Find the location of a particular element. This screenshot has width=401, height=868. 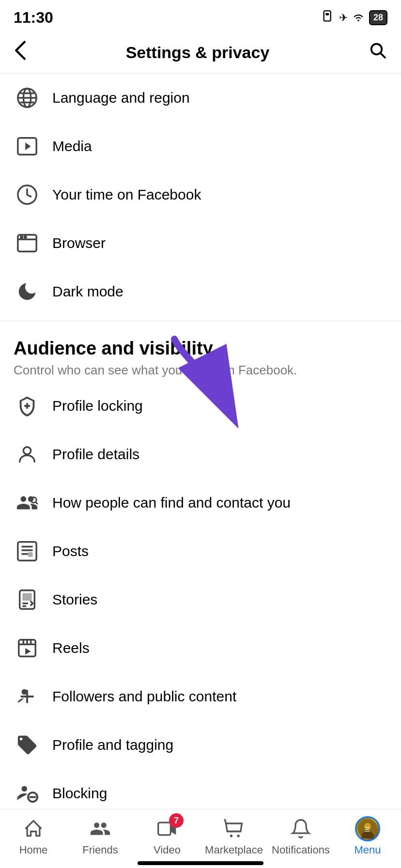

status-bar: 11:30 ✈ 28 is located at coordinates (200, 16).